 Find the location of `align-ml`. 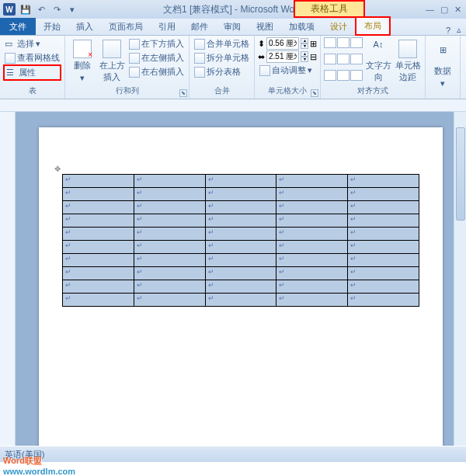

align-ml is located at coordinates (330, 59).